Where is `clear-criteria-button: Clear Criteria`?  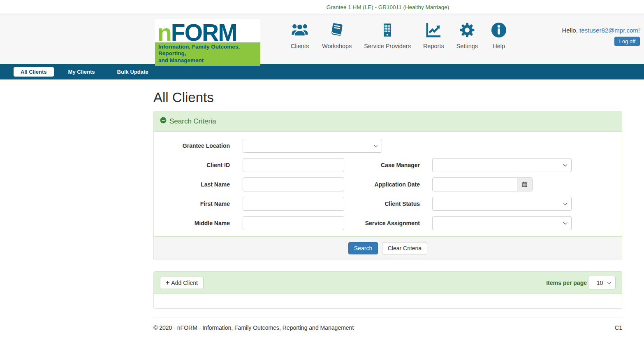
clear-criteria-button: Clear Criteria is located at coordinates (405, 248).